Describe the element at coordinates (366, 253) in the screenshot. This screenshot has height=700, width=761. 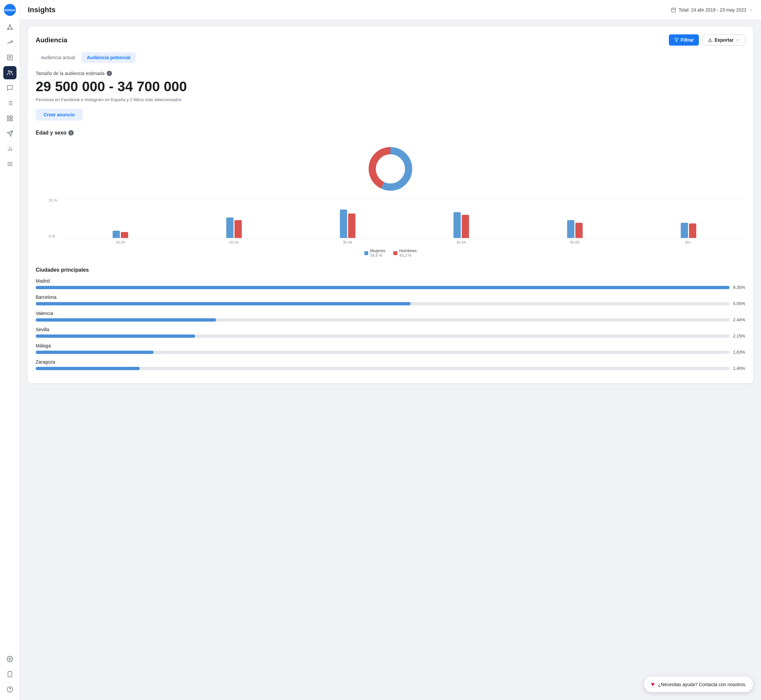
I see `legend-women-dot` at that location.